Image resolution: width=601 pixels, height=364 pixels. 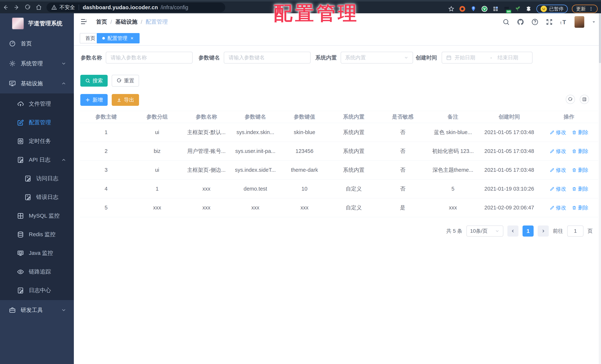 What do you see at coordinates (453, 189) in the screenshot?
I see `cell-remark: 5` at bounding box center [453, 189].